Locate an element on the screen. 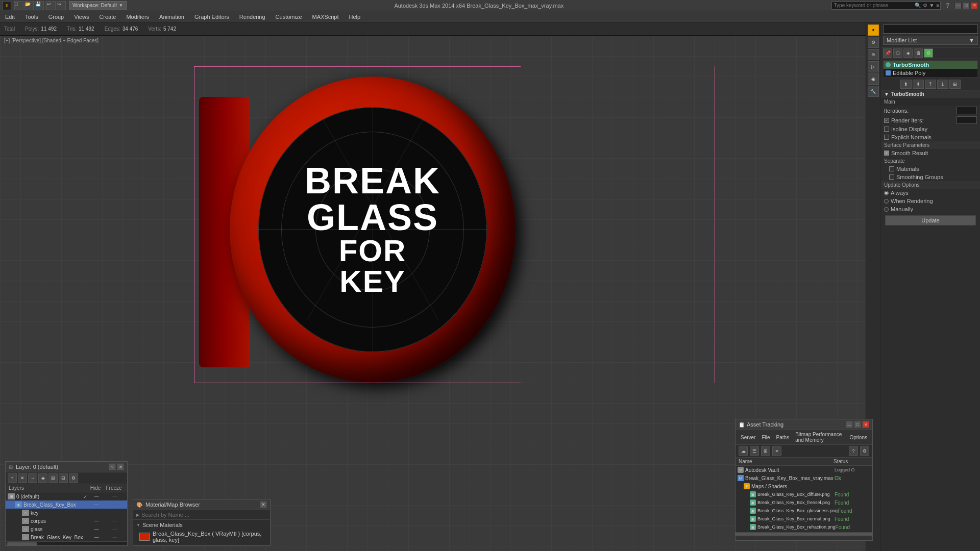  render-iters-input: 2 is located at coordinates (967, 120).